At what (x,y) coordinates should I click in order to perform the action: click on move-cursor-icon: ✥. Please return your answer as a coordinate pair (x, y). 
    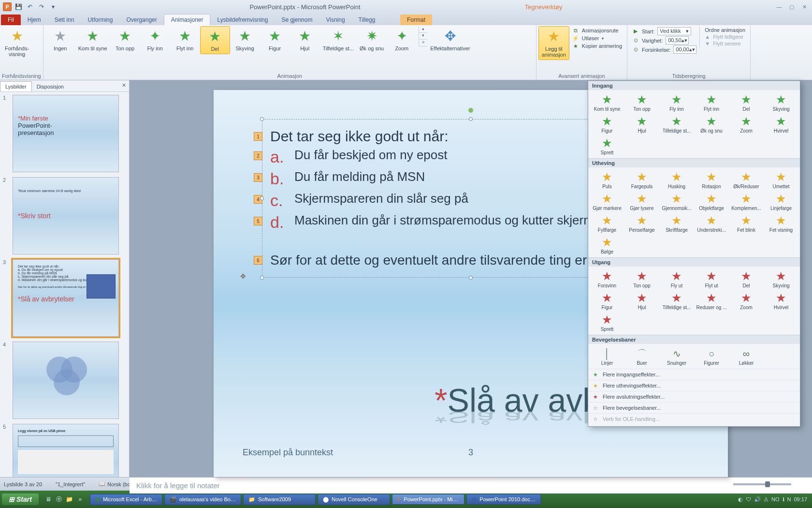
    Looking at the image, I should click on (243, 276).